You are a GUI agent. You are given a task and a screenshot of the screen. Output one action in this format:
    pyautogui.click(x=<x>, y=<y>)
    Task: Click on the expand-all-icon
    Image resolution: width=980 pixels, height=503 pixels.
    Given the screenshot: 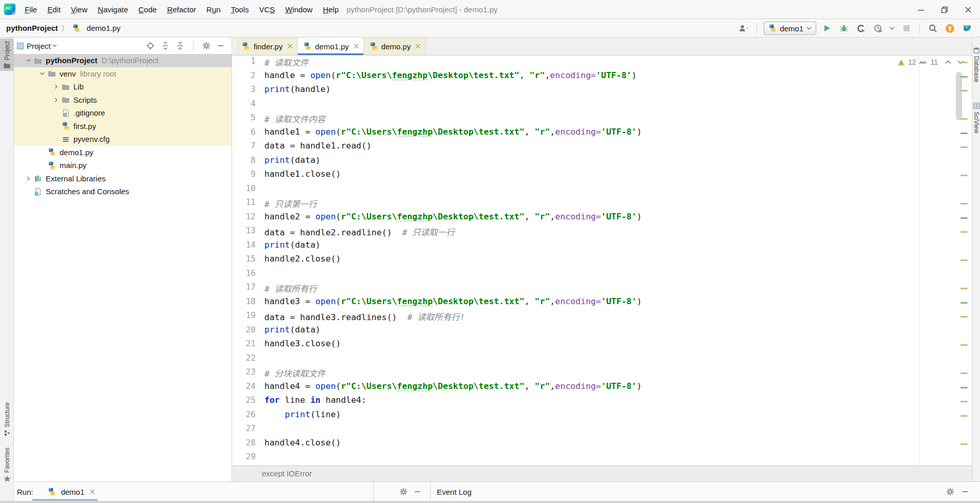 What is the action you would take?
    pyautogui.click(x=165, y=46)
    